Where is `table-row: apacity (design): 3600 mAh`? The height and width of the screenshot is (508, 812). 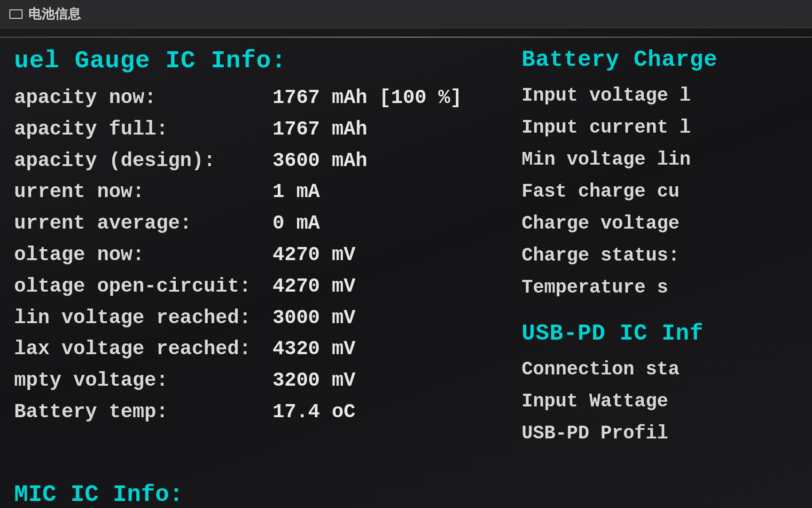 table-row: apacity (design): 3600 mAh is located at coordinates (247, 161).